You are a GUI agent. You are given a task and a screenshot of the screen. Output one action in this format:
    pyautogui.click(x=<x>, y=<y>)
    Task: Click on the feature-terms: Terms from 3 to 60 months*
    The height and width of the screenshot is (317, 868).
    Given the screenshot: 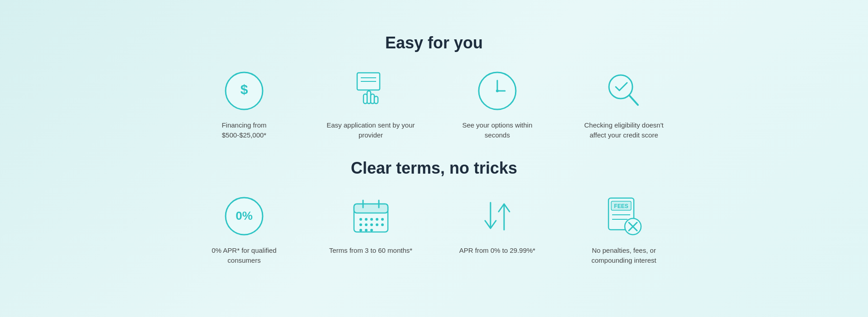 What is the action you would take?
    pyautogui.click(x=371, y=231)
    